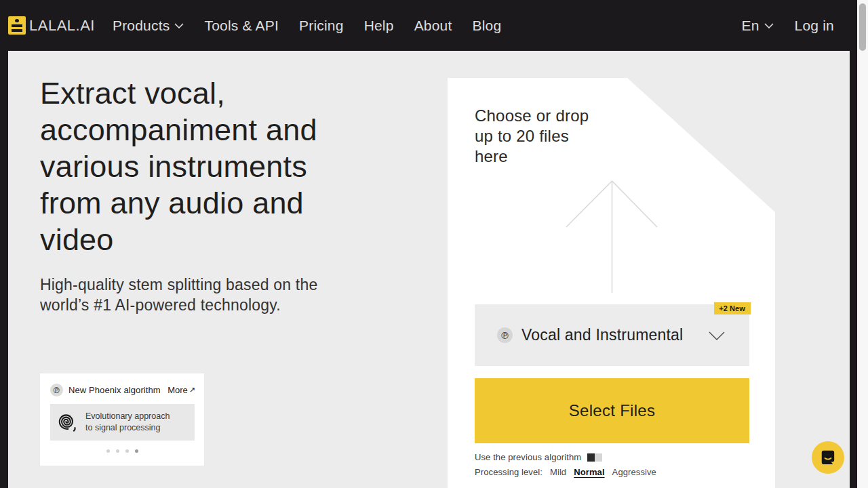 The image size is (868, 488). I want to click on nav-pricing: Pricing, so click(321, 26).